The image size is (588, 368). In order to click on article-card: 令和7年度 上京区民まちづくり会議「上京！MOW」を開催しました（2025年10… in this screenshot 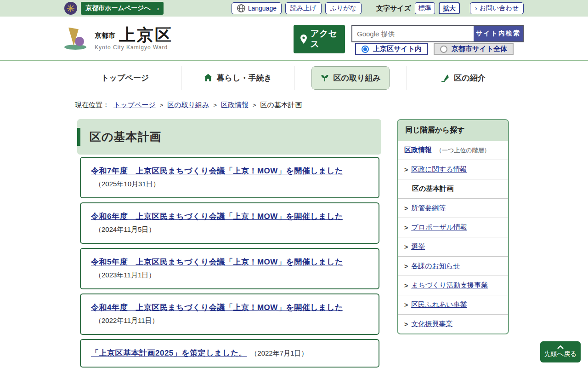, I will do `click(230, 178)`.